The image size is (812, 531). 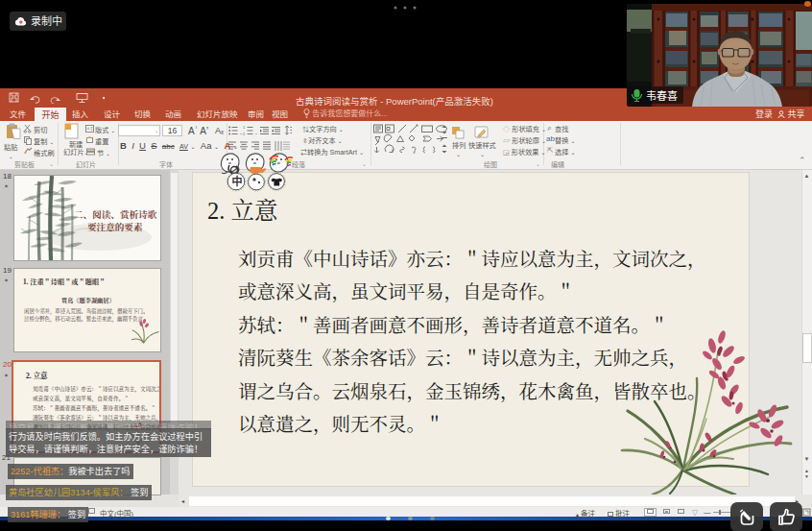 I want to click on svg-text: 贾岛《题李凝幽居》, so click(x=88, y=301).